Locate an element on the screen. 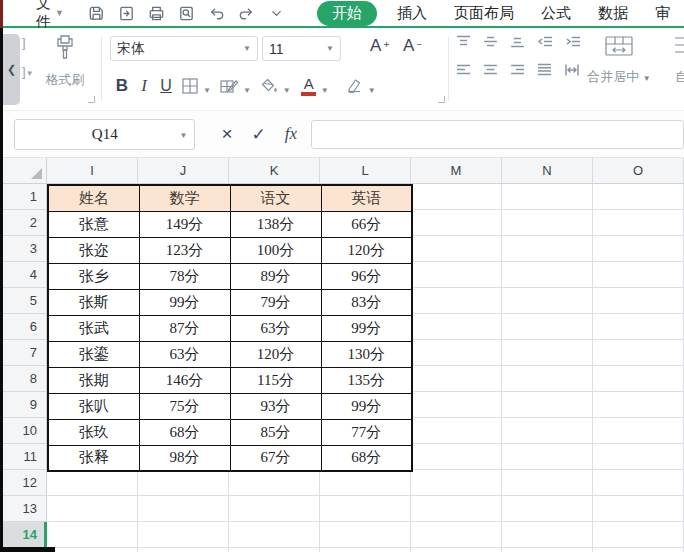 The width and height of the screenshot is (684, 552). cell: 66分 is located at coordinates (366, 224).